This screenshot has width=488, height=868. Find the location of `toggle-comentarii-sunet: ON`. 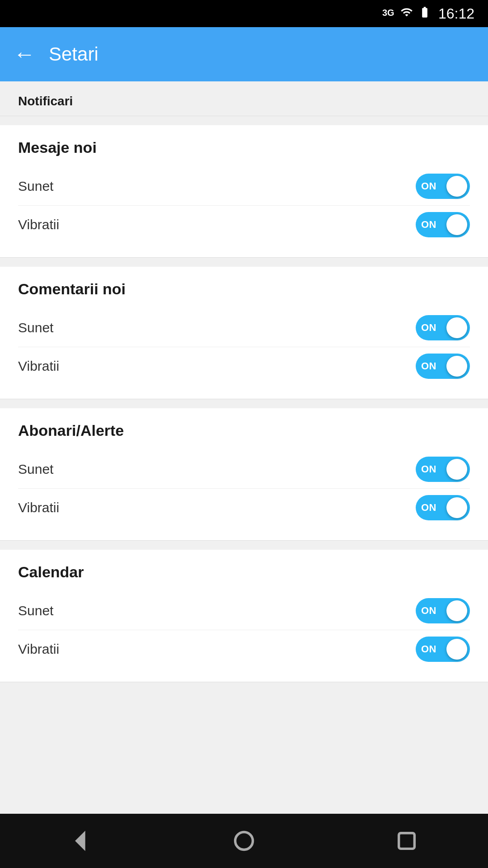

toggle-comentarii-sunet: ON is located at coordinates (443, 328).